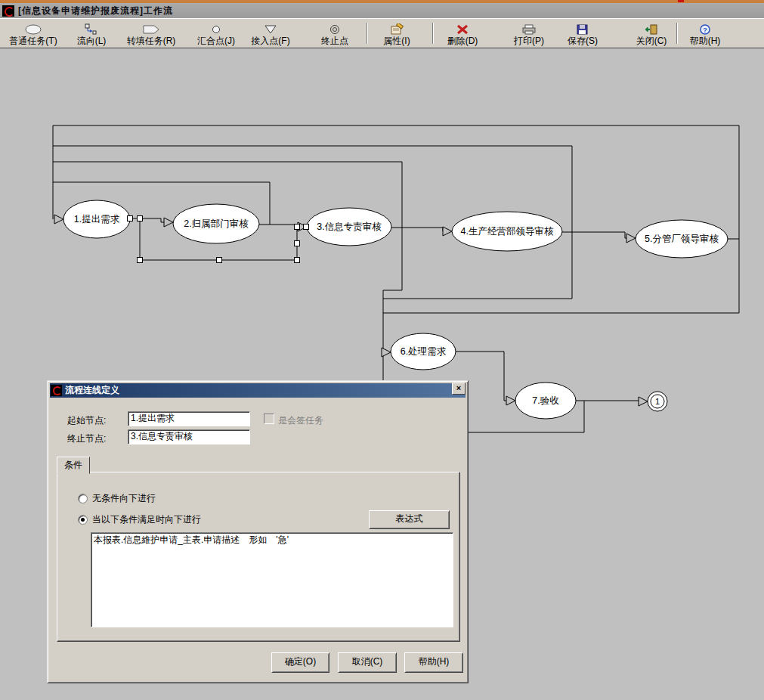 This screenshot has height=700, width=764. What do you see at coordinates (657, 401) in the screenshot?
I see `terminal-node-label: 1` at bounding box center [657, 401].